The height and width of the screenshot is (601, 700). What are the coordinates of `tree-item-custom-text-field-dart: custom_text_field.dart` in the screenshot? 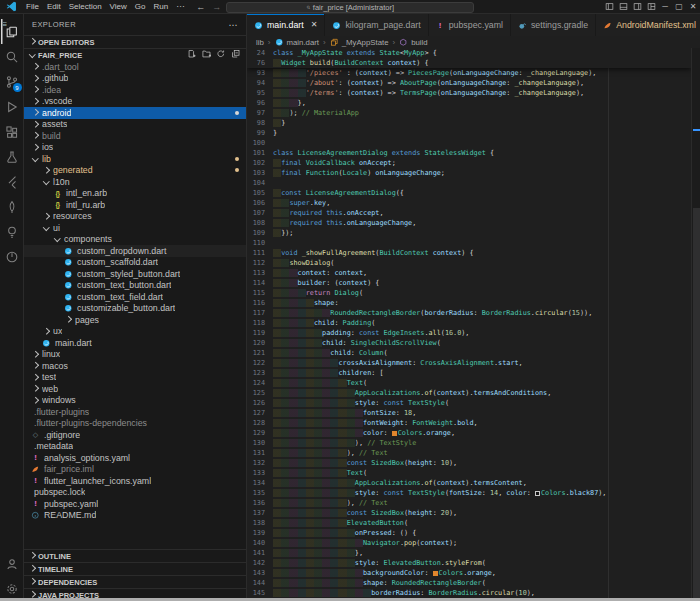 It's located at (135, 297).